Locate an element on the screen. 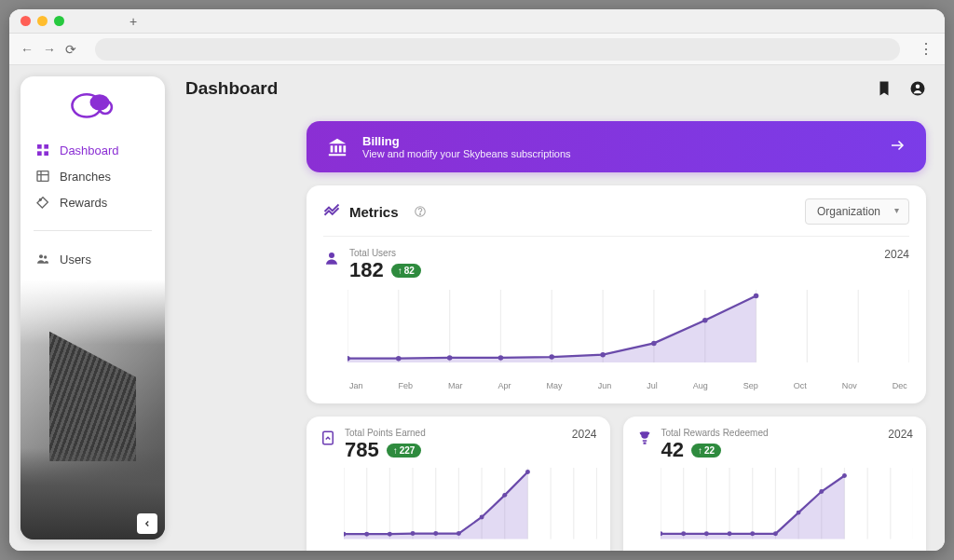  metric-rewards-redeemed: Total Rewards Redeemed 42 ↑ 22 2024 is located at coordinates (775, 484).